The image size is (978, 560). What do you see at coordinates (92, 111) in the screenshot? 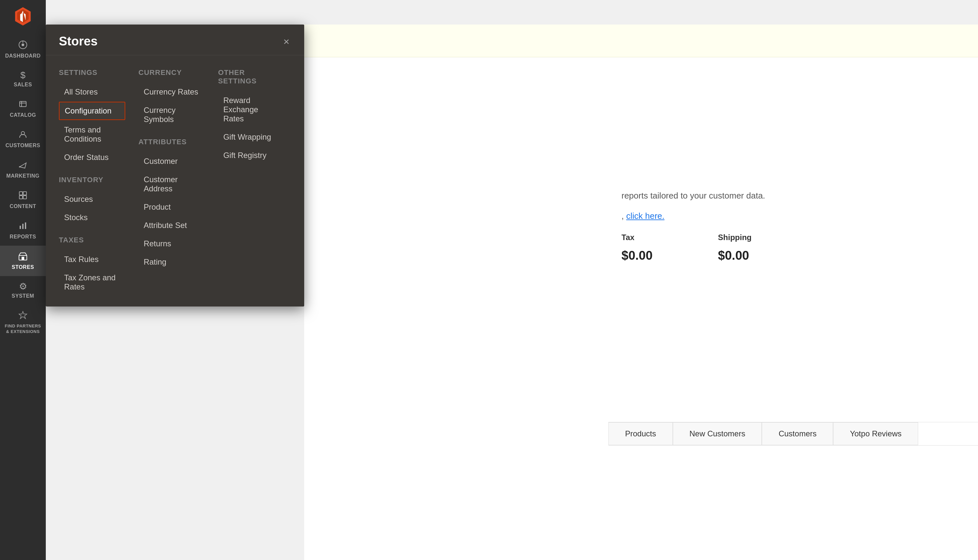
I see `menu-configuration: Configuration` at bounding box center [92, 111].